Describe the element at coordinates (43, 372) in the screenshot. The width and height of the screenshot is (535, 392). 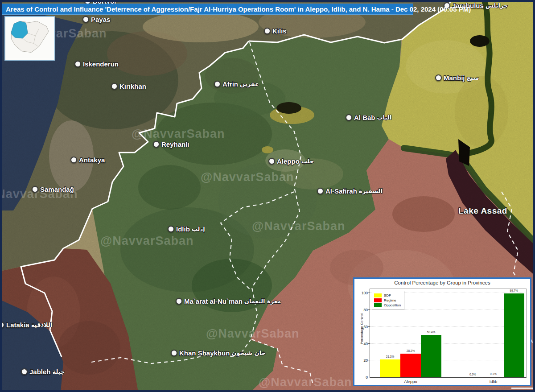
I see `city-marker-jableh: Jablehجبلة` at that location.